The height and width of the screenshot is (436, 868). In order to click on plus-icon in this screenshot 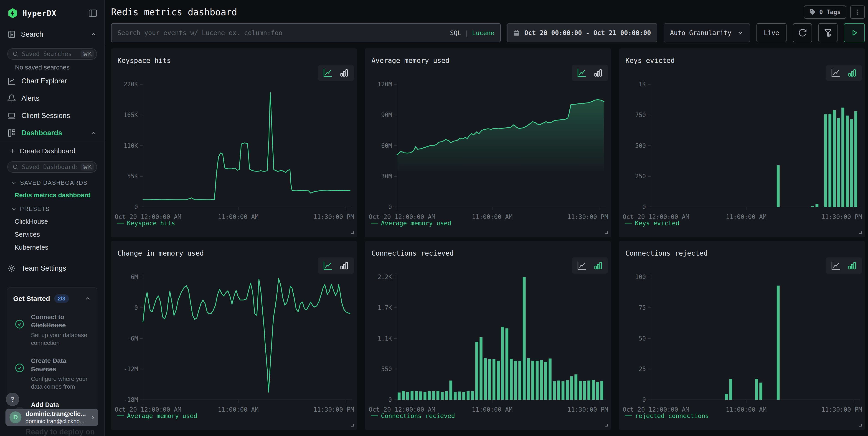, I will do `click(12, 151)`.